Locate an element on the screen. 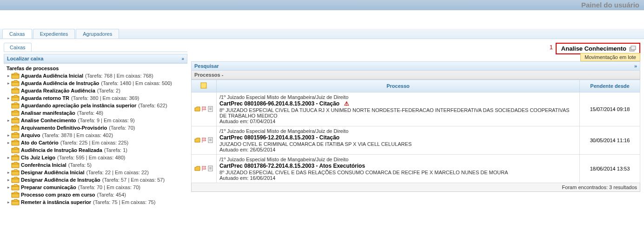  proc-number: CartPrec 0801786-72.2014.8.15.2003 - Ato… is located at coordinates (398, 166).